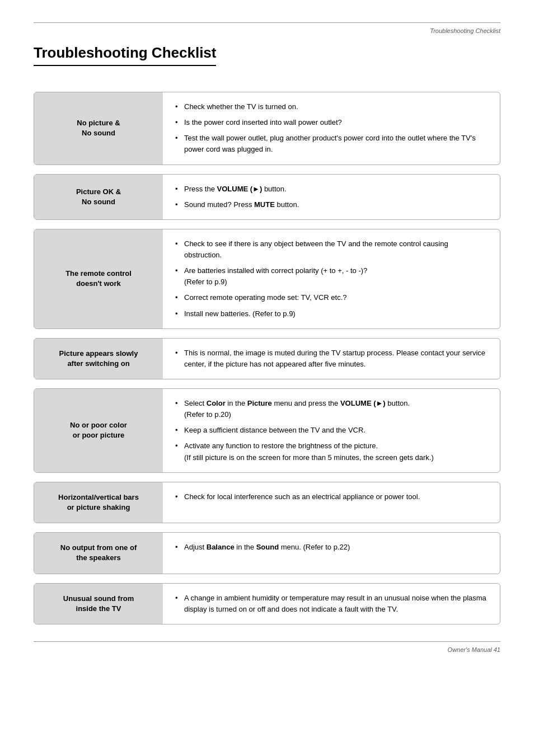  I want to click on checklist-row-no-output-speaker: No output from one ofthe speakersAdjust …, so click(267, 553).